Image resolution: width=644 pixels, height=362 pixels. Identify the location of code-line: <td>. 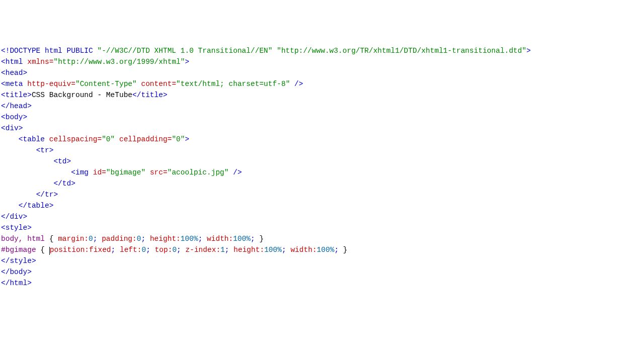
(36, 161).